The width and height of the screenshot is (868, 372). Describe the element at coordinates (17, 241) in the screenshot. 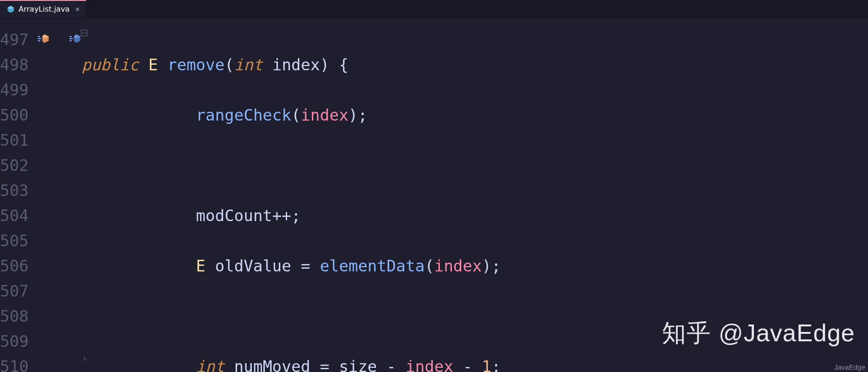

I see `line-number: 505` at that location.